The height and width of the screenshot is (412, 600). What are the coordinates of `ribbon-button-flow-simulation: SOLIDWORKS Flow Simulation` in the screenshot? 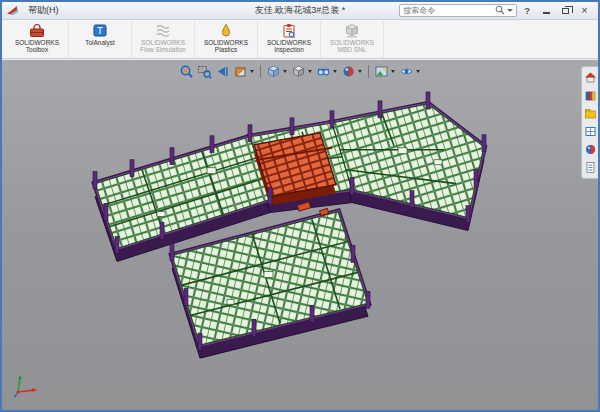 It's located at (164, 40).